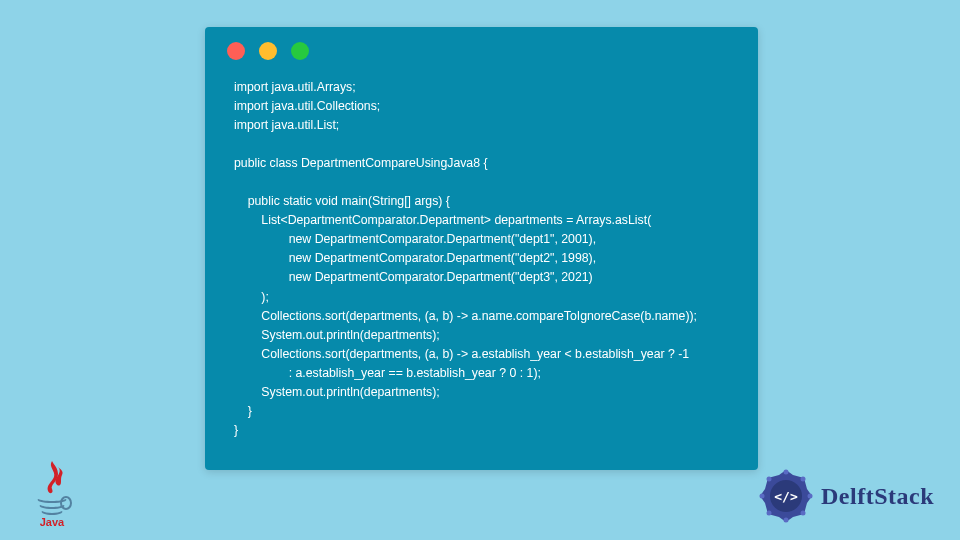 The image size is (960, 540). Describe the element at coordinates (268, 51) in the screenshot. I see `minimize-icon` at that location.